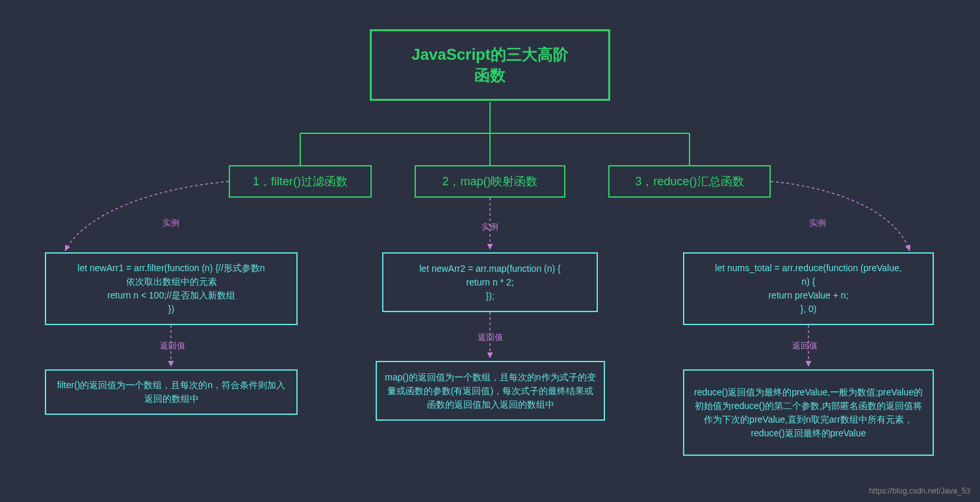  I want to click on label-example-map: 实例, so click(490, 227).